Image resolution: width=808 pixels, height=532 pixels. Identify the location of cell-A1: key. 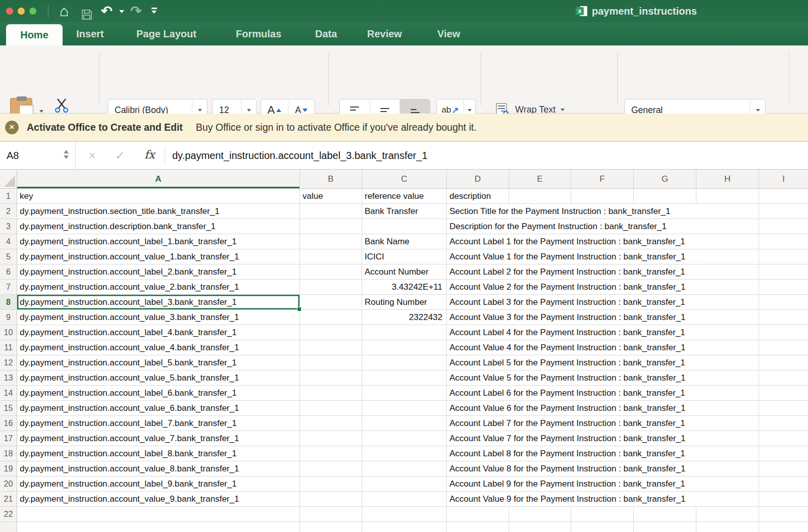
(159, 196).